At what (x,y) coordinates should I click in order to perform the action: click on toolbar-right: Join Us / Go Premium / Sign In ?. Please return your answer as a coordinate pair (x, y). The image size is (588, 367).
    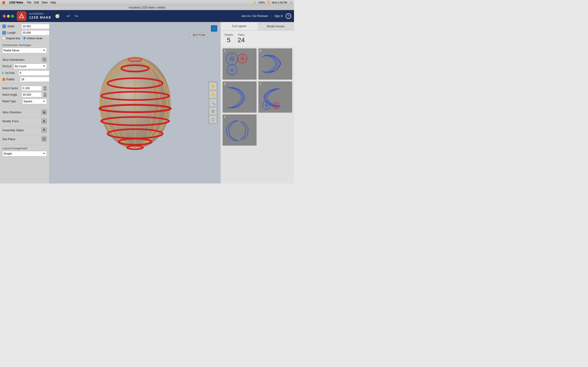
    Looking at the image, I should click on (266, 16).